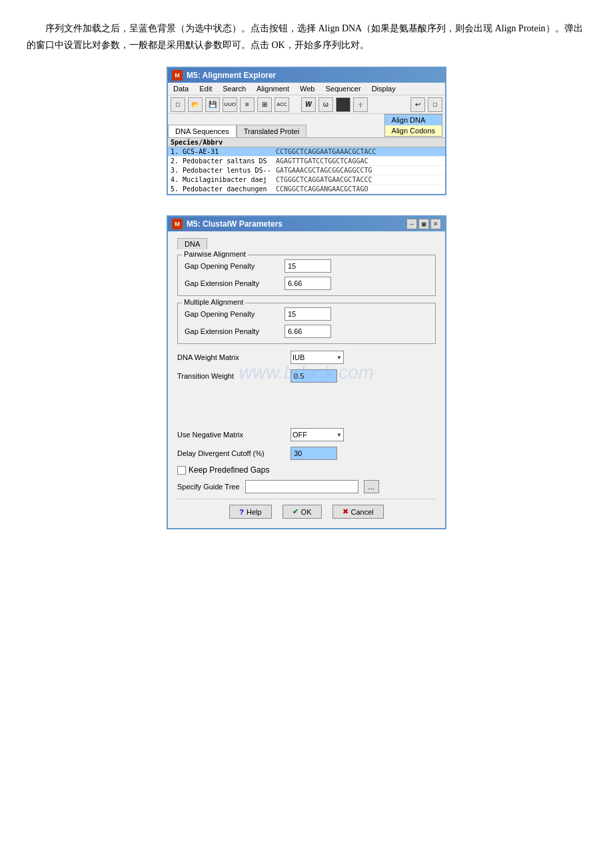 This screenshot has height=868, width=613. I want to click on minimize-button: ─, so click(412, 224).